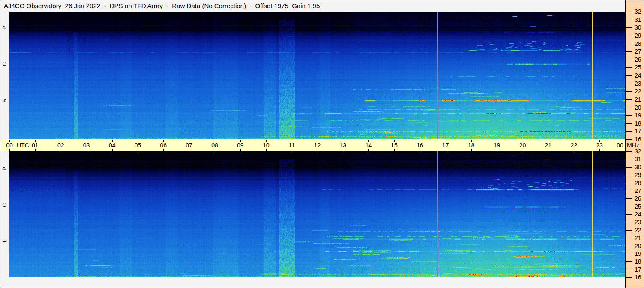 Image resolution: width=644 pixels, height=288 pixels. What do you see at coordinates (266, 146) in the screenshot?
I see `hour-label: 10` at bounding box center [266, 146].